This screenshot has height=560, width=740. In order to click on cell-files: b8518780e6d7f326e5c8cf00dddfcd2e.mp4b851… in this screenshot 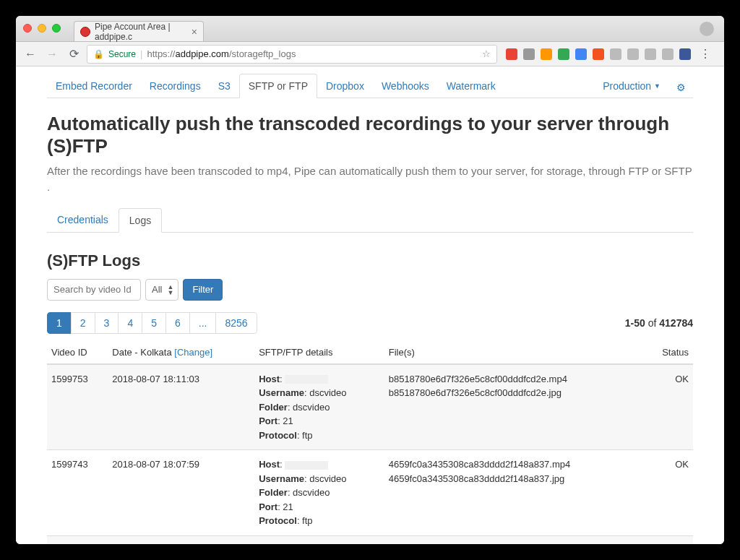, I will do `click(515, 408)`.